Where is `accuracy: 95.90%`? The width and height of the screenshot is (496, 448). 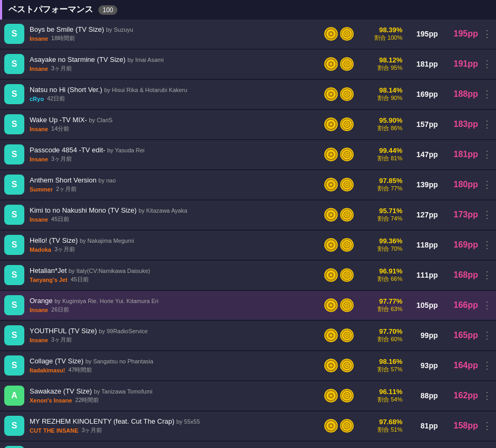 accuracy: 95.90% is located at coordinates (391, 121).